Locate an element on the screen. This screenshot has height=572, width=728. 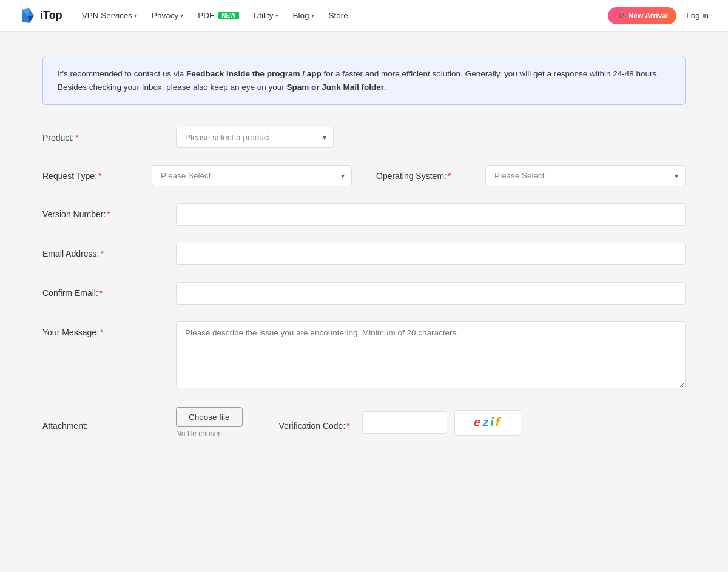
nav-vpn-services: VPN Services ▾ is located at coordinates (109, 16).